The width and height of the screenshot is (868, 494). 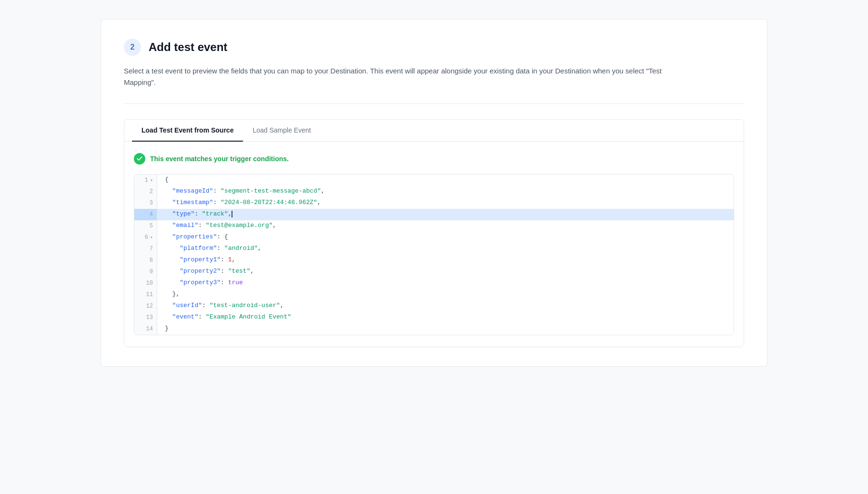 What do you see at coordinates (445, 329) in the screenshot?
I see `line-content-14: }` at bounding box center [445, 329].